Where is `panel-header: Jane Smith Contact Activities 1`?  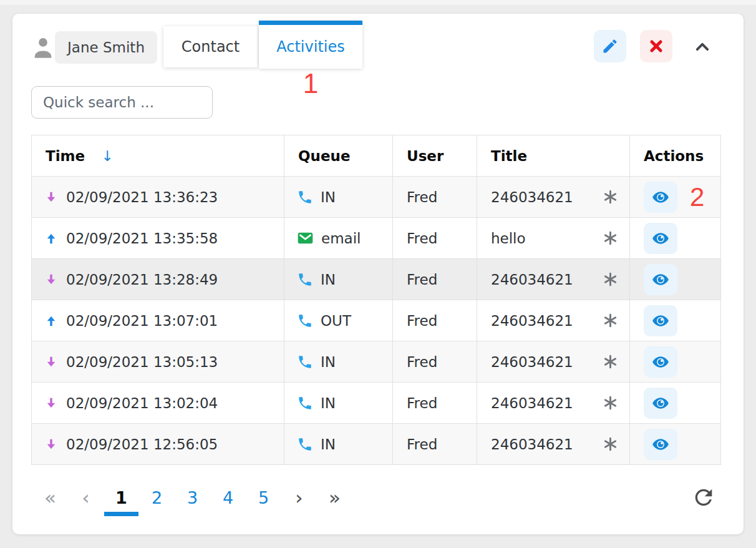 panel-header: Jane Smith Contact Activities 1 is located at coordinates (378, 50).